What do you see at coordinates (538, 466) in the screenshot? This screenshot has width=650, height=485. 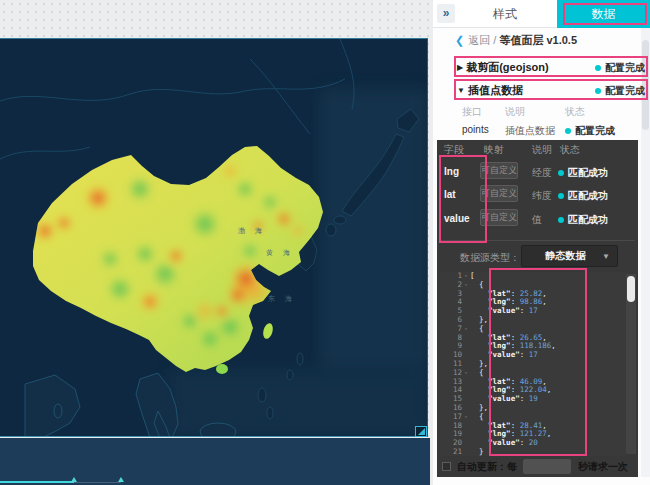 I see `auto-update-row: 自动更新：每 秒请求一次` at bounding box center [538, 466].